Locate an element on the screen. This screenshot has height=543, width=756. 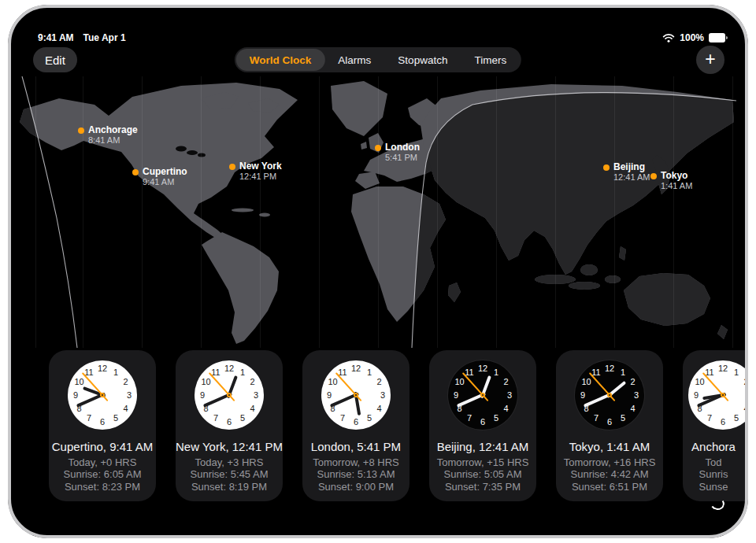
card-sunrise: Sunrise: 5:05 AM is located at coordinates (483, 474).